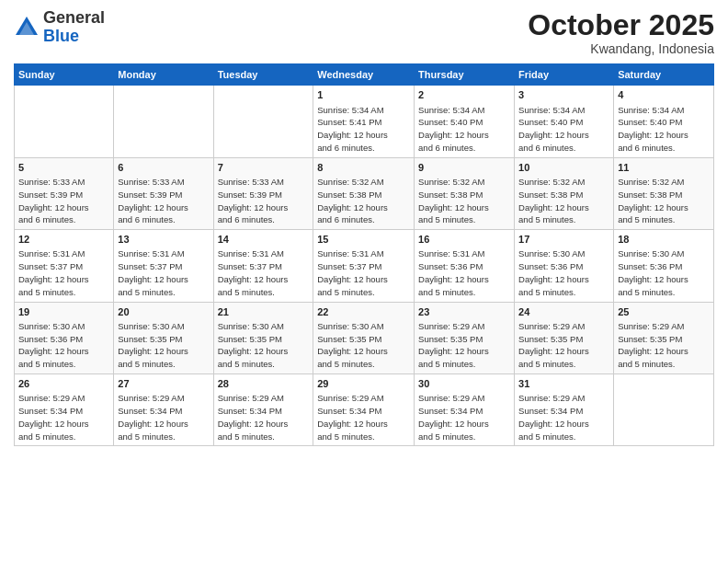  I want to click on col-monday: Monday, so click(164, 75).